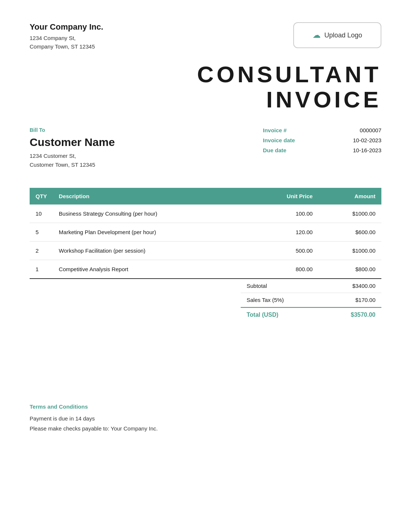 The image size is (411, 532). Describe the element at coordinates (152, 196) in the screenshot. I see `header-description: Description` at that location.